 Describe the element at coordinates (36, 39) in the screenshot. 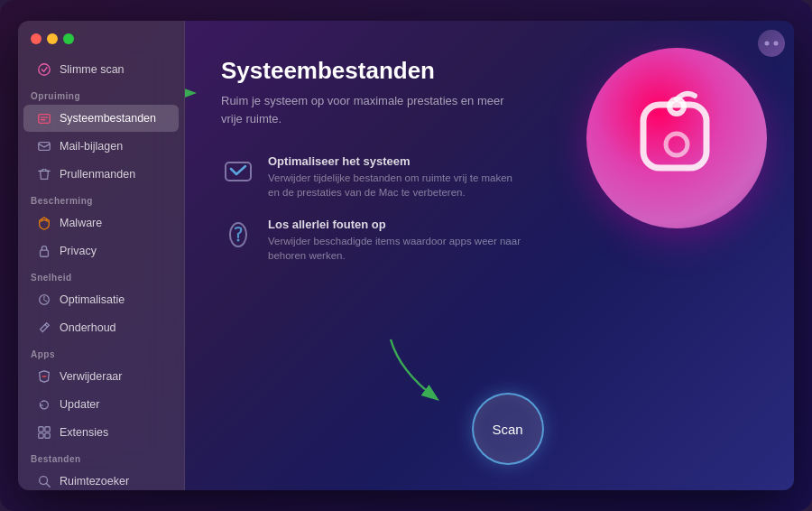

I see `close-button` at that location.